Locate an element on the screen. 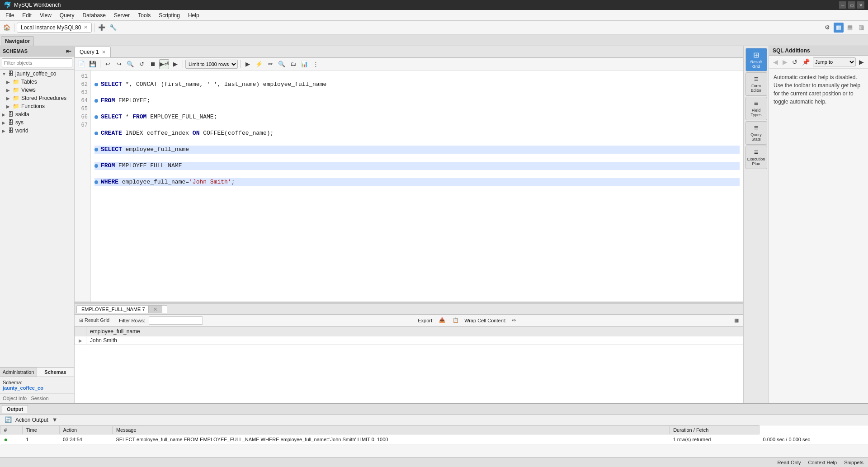 The image size is (868, 467). schema-inspector-button: 🗂 is located at coordinates (293, 64).